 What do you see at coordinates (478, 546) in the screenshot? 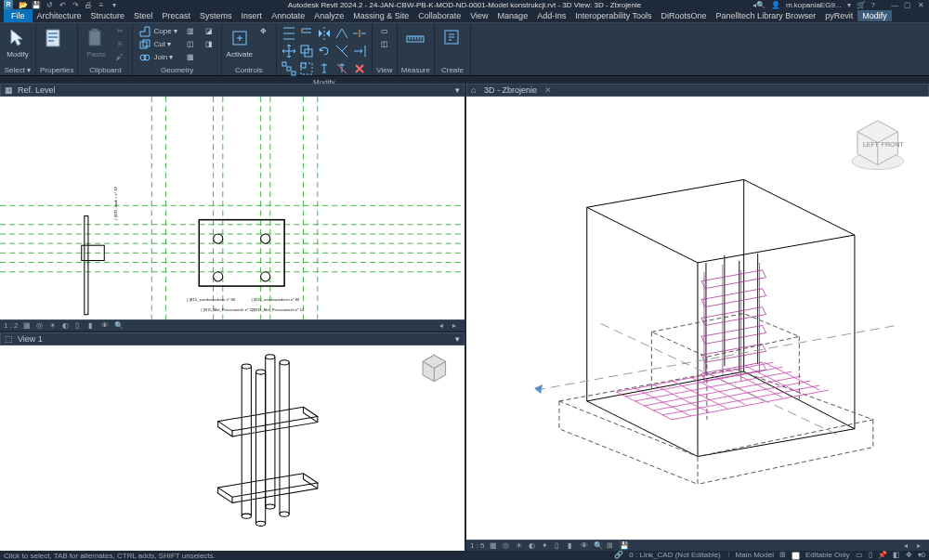
I see `scale-label-right: 1 : 5` at bounding box center [478, 546].